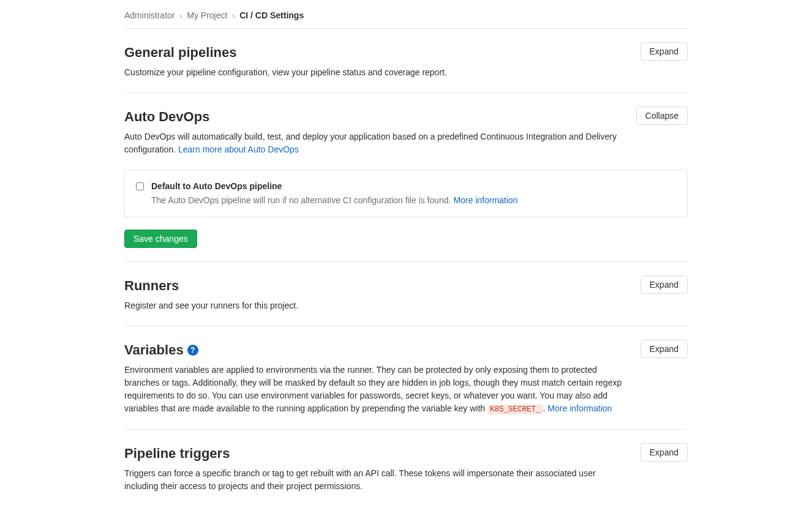 This screenshot has height=513, width=812. Describe the element at coordinates (406, 294) in the screenshot. I see `section-runners: Runners Register and see your runners fo…` at that location.